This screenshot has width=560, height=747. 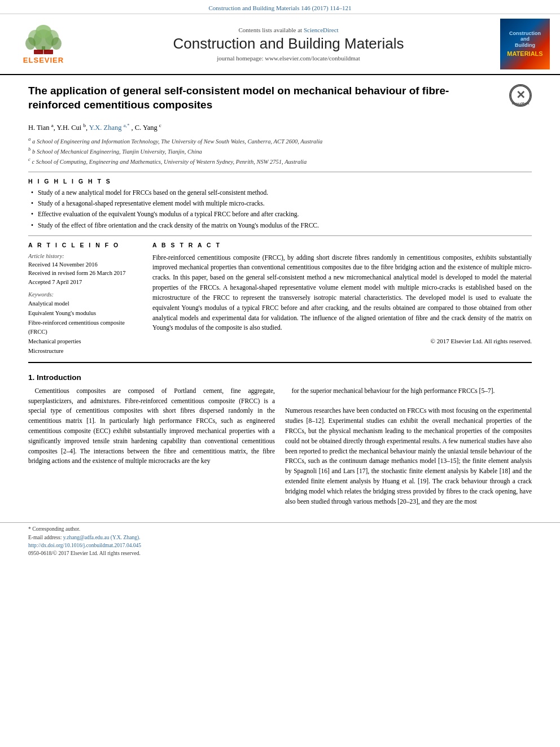 What do you see at coordinates (85, 545) in the screenshot?
I see `doi-link: http://dx.doi.org/10.1016/j.conbuildmat.…` at bounding box center [85, 545].